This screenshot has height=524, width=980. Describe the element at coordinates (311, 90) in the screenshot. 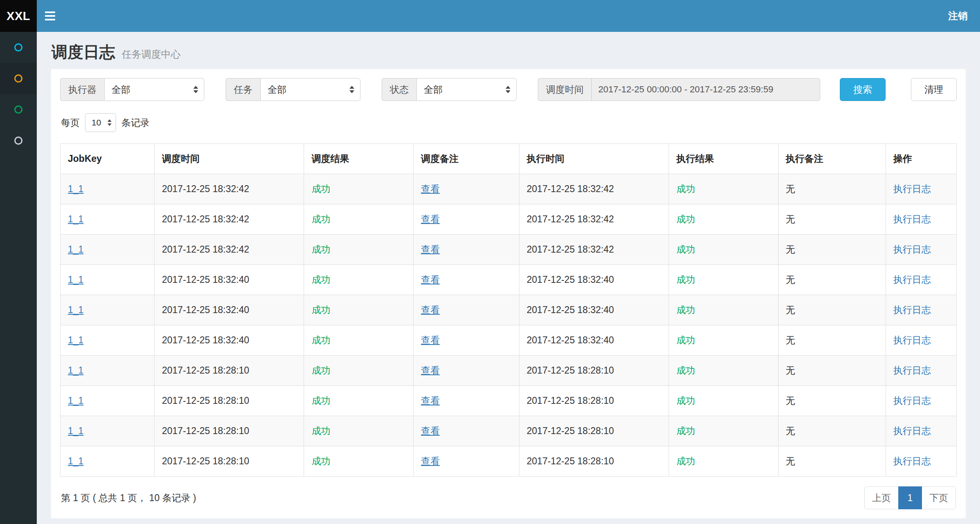

I see `job-select: 全部` at that location.